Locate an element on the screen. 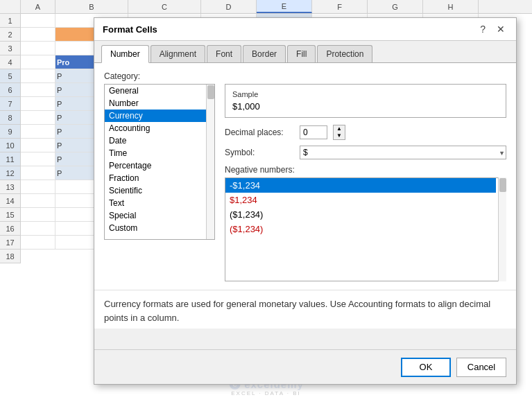 Image resolution: width=532 pixels, height=402 pixels. sample-section: Sample $1,000 is located at coordinates (366, 101).